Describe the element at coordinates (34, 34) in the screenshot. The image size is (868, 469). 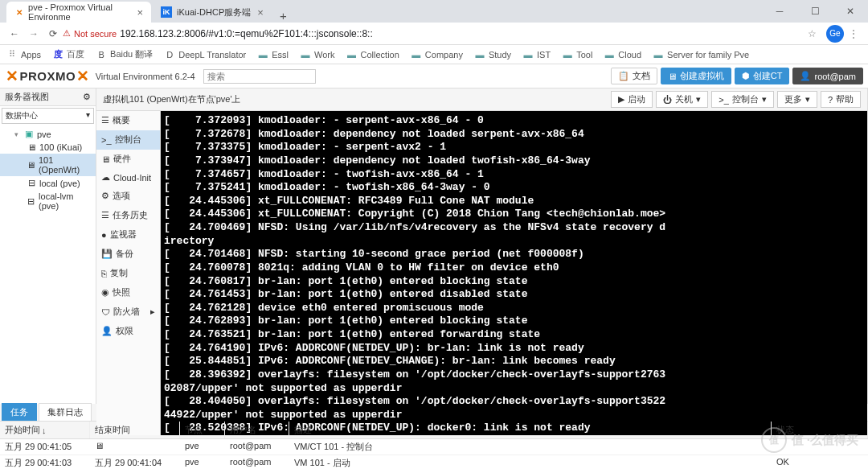
I see `forward-icon: →` at that location.